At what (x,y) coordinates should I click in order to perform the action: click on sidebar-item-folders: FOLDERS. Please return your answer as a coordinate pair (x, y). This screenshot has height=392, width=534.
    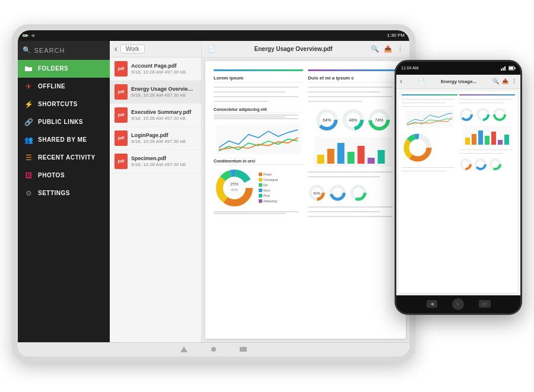
    Looking at the image, I should click on (64, 69).